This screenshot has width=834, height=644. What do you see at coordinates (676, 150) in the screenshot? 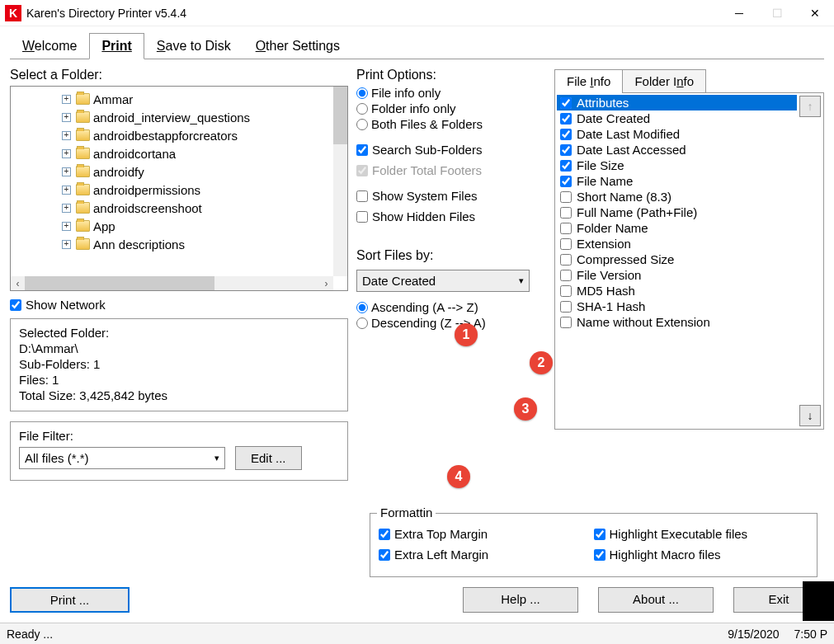
I see `file-info-row: Date Last Accessed` at bounding box center [676, 150].